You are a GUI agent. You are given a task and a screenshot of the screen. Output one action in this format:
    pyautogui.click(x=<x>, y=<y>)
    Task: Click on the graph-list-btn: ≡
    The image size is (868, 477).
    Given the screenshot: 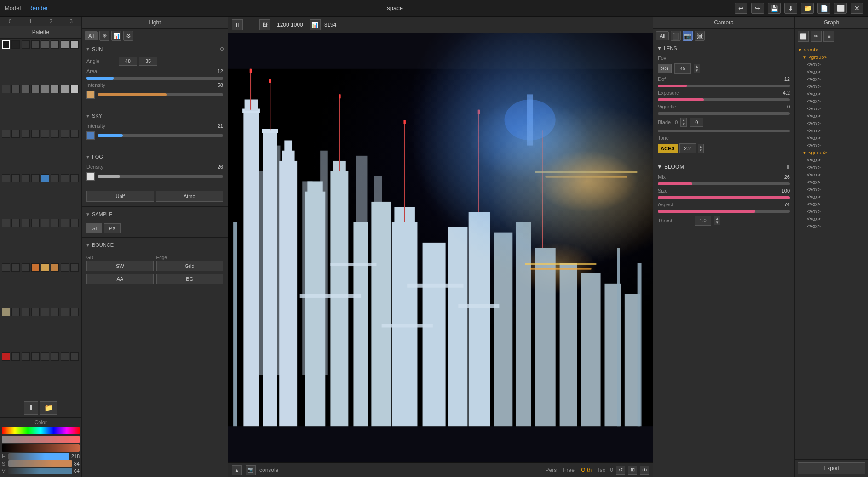 What is the action you would take?
    pyautogui.click(x=829, y=36)
    